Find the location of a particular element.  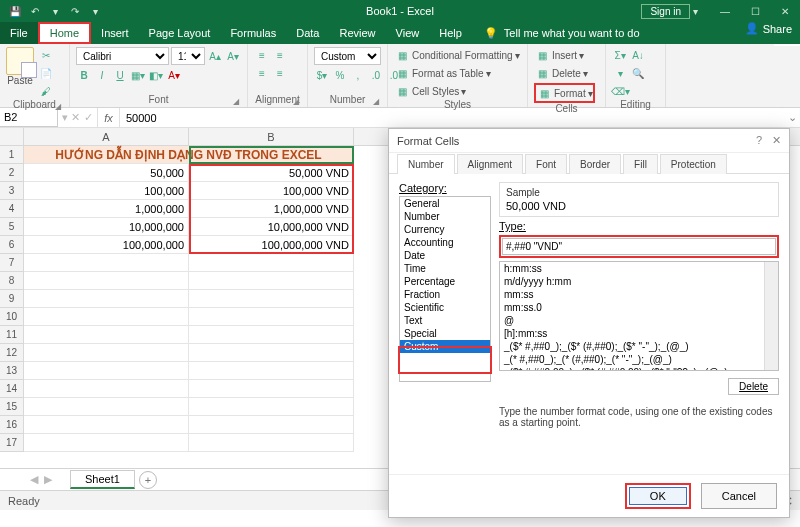

delete-cells-button: ▦Delete ▾ is located at coordinates (561, 73).